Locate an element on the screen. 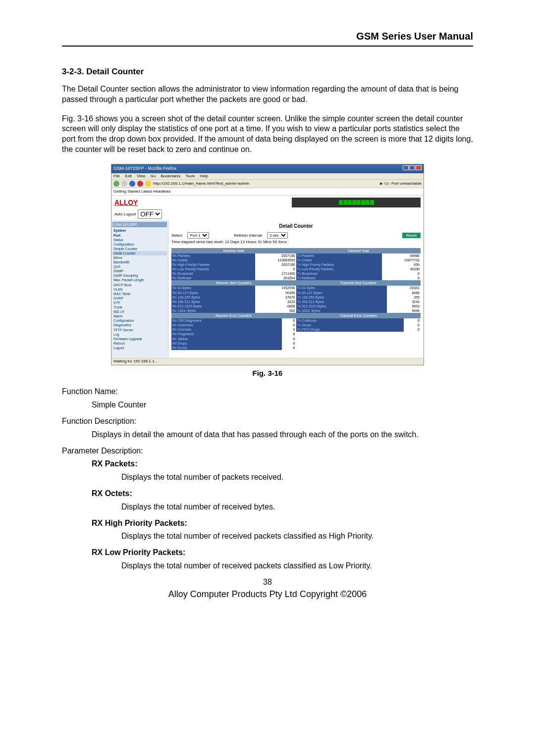 Image resolution: width=535 pixels, height=756 pixels. window-controls is located at coordinates (412, 169).